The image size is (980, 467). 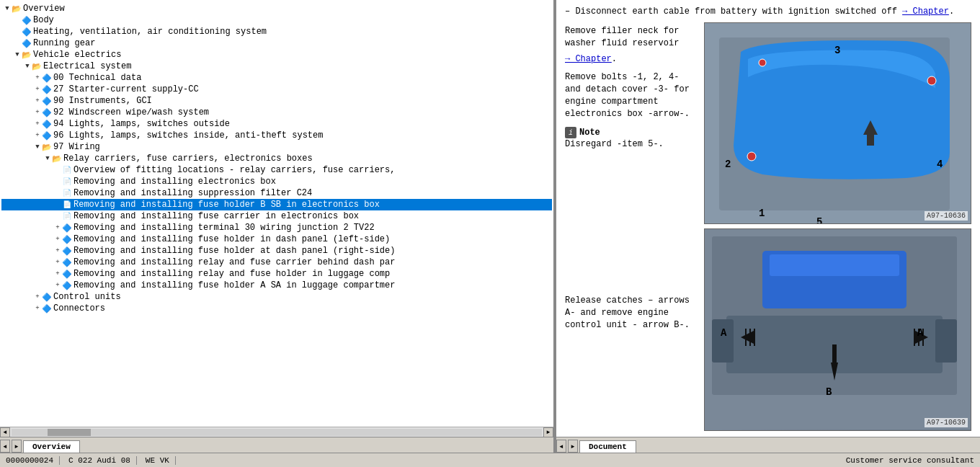 What do you see at coordinates (277, 147) in the screenshot?
I see `tree-item-97: ▼ 📂 97 Wiring` at bounding box center [277, 147].